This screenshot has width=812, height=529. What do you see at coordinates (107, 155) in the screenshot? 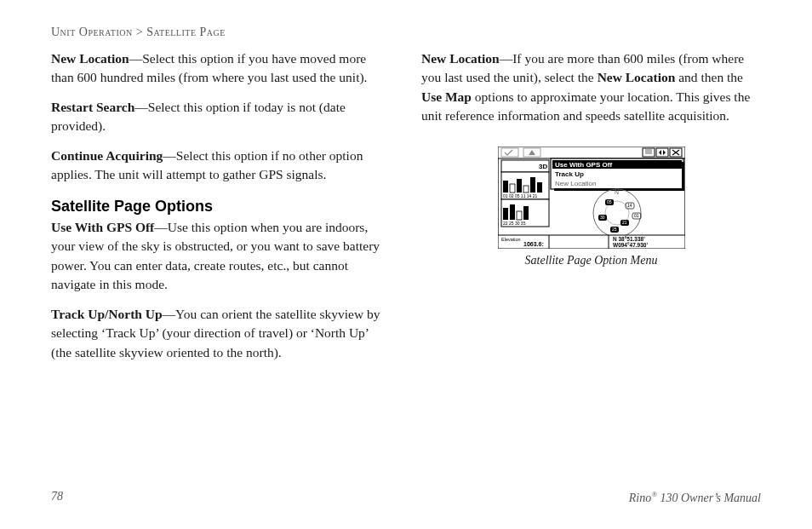
I see `label-continue-acquiring: Continue Acquiring` at bounding box center [107, 155].